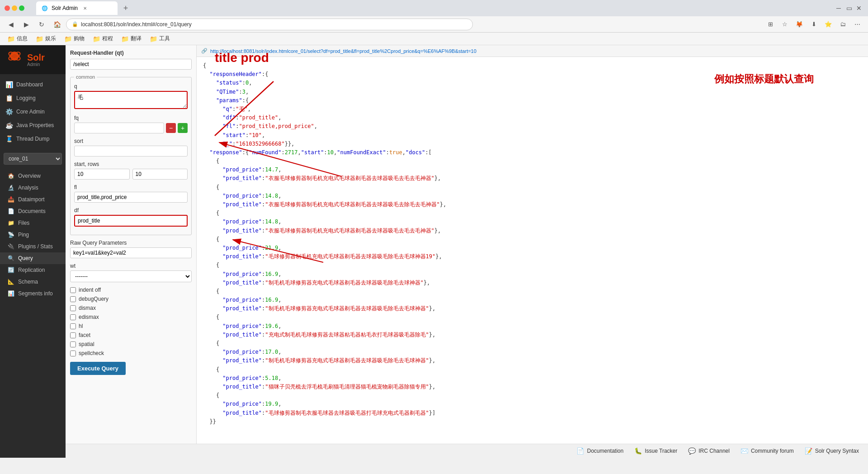  Describe the element at coordinates (25, 258) in the screenshot. I see `query-label: Query` at that location.